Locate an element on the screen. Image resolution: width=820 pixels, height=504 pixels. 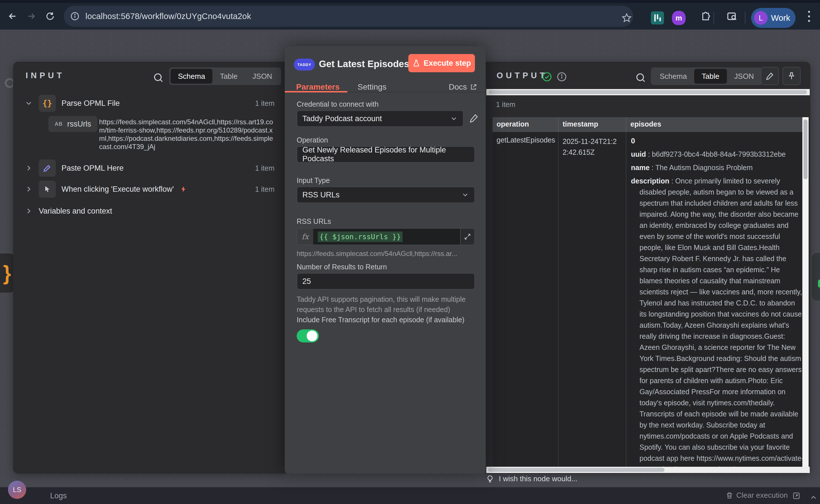
browser-reload-icon is located at coordinates (50, 16).